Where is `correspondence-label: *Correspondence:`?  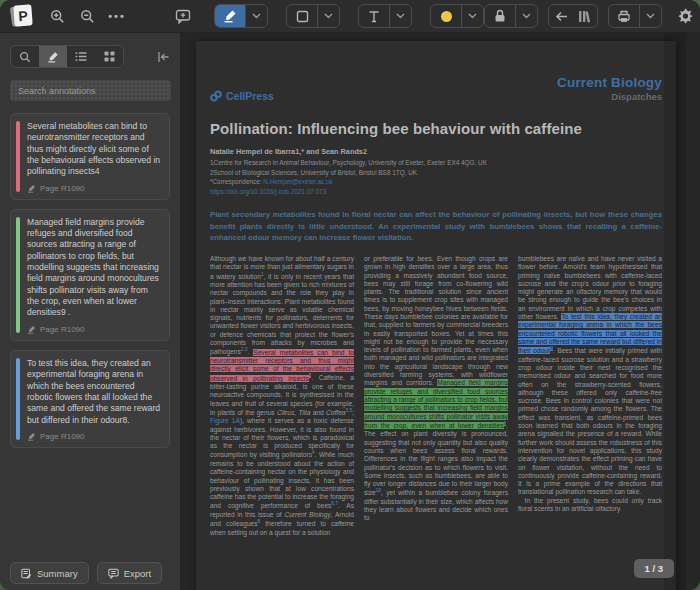 correspondence-label: *Correspondence: is located at coordinates (236, 182).